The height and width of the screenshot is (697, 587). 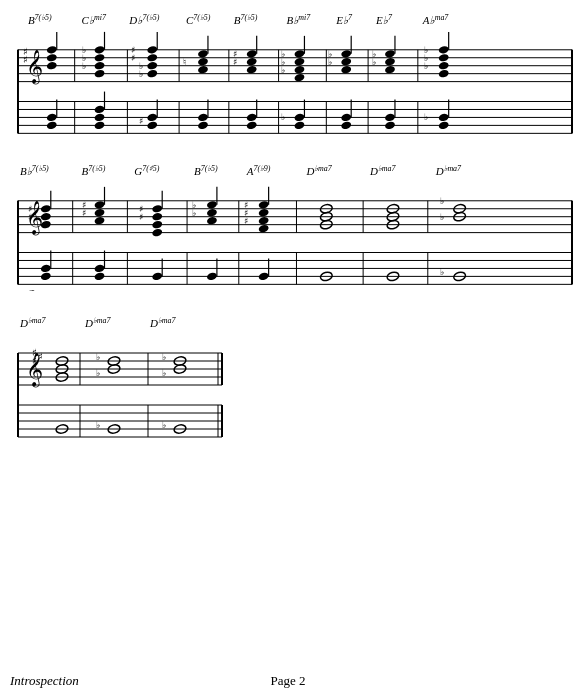 What do you see at coordinates (44, 681) in the screenshot?
I see `footer-title: Introspection` at bounding box center [44, 681].